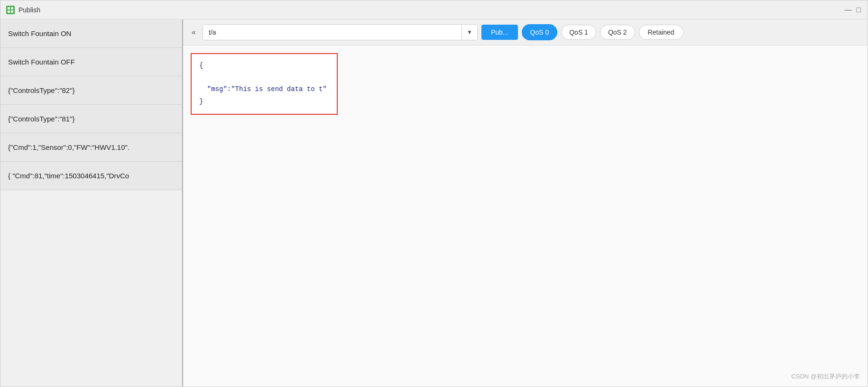 This screenshot has width=868, height=387. I want to click on message-editor: { "msg":"This is send data to t" }, so click(264, 84).